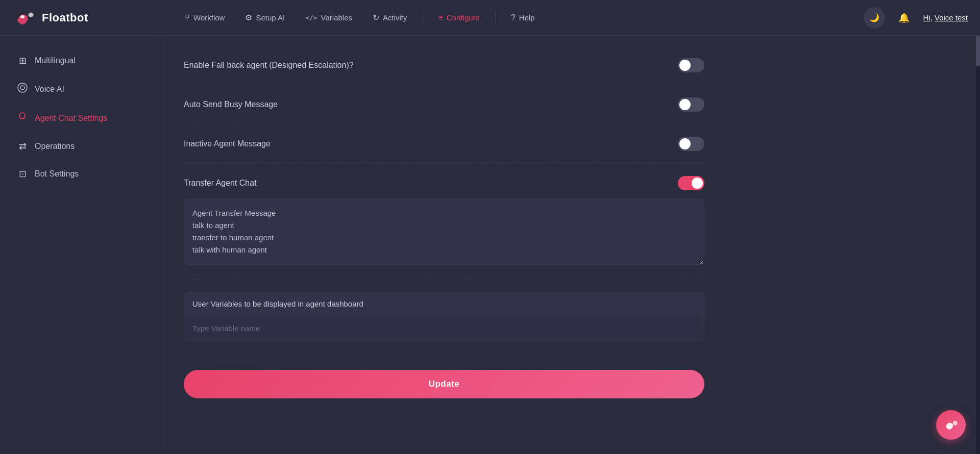  I want to click on header: Floatbot ⑂ Workflow ⚙ Setup AI </> Varia…, so click(490, 18).